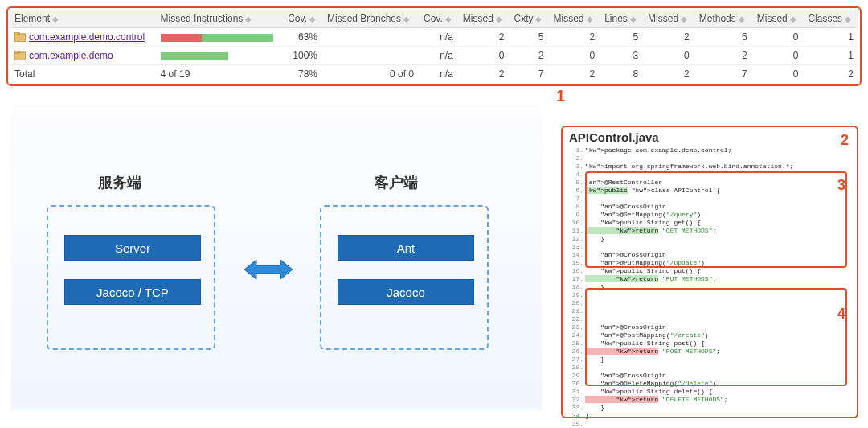 The width and height of the screenshot is (868, 428). I want to click on code-title: APIControl.java, so click(710, 137).